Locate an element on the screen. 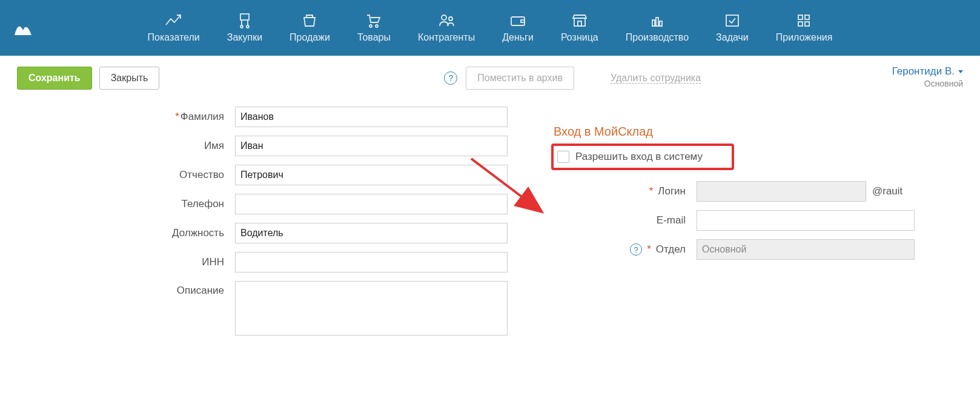  close-button: Закрыть is located at coordinates (130, 78).